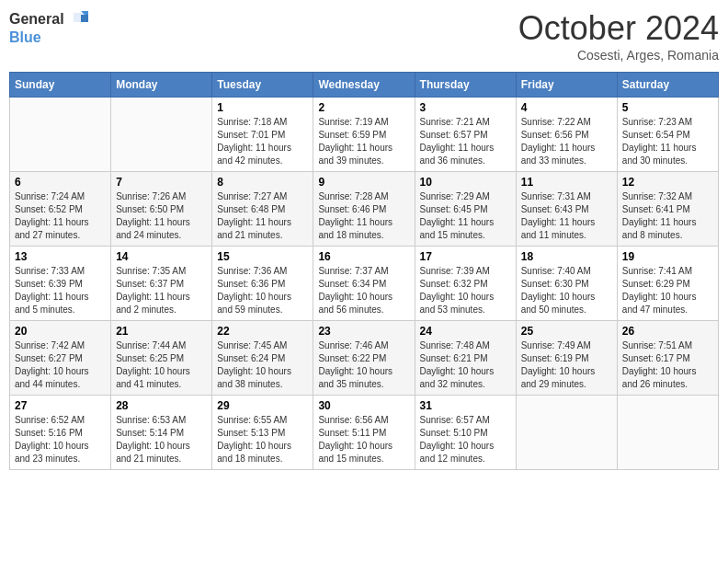 The width and height of the screenshot is (728, 563). What do you see at coordinates (162, 406) in the screenshot?
I see `day-number: 28` at bounding box center [162, 406].